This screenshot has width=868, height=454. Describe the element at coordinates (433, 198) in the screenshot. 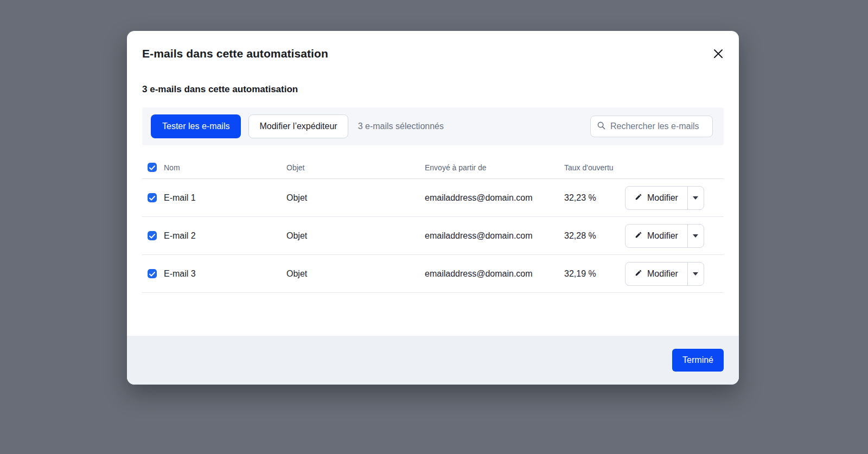

I see `table-row: E-mail 1 Objet emailaddress@domain.com 3…` at that location.